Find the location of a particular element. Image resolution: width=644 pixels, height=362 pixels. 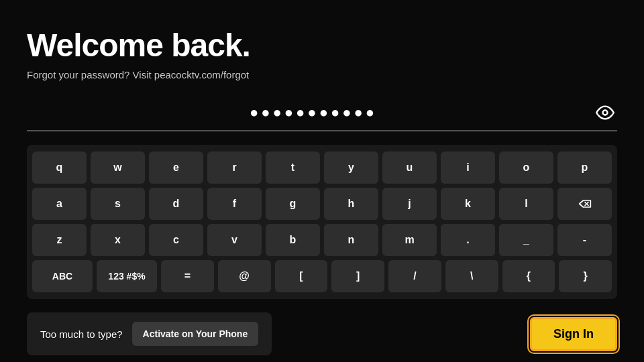

toggle-password-button is located at coordinates (605, 113).